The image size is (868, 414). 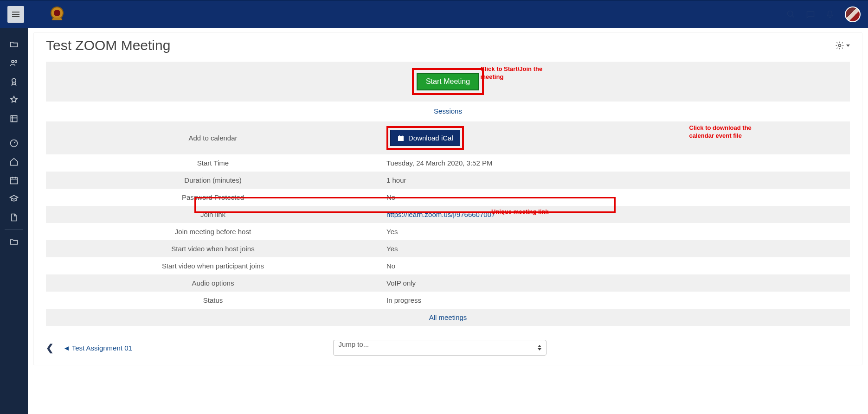 What do you see at coordinates (14, 100) in the screenshot?
I see `nav-competencies` at bounding box center [14, 100].